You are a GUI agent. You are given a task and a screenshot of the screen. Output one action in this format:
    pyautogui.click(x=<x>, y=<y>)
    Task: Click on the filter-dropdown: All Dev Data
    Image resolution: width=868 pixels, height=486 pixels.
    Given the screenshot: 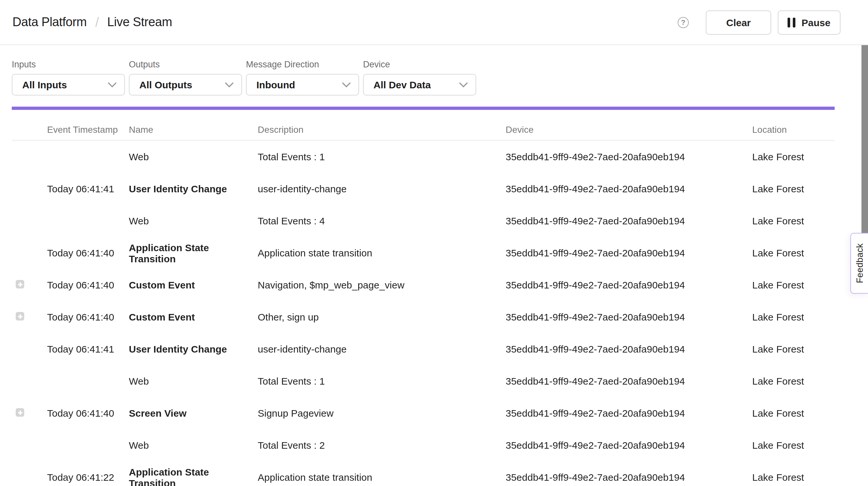 What is the action you would take?
    pyautogui.click(x=420, y=85)
    